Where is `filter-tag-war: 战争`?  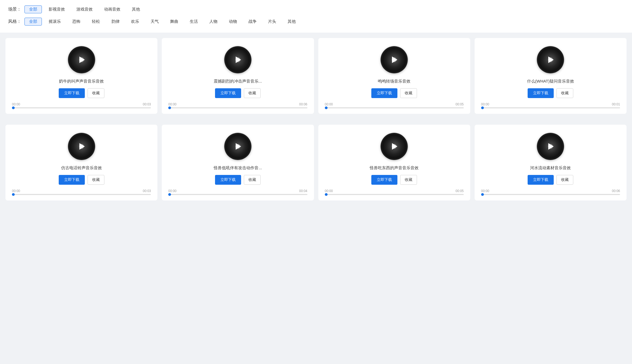 filter-tag-war: 战争 is located at coordinates (253, 22).